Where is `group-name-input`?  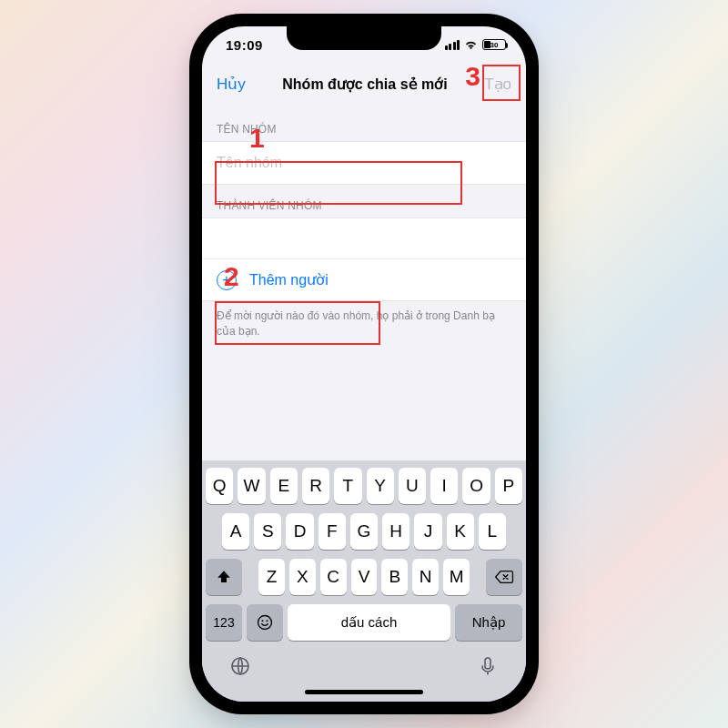 group-name-input is located at coordinates (364, 163).